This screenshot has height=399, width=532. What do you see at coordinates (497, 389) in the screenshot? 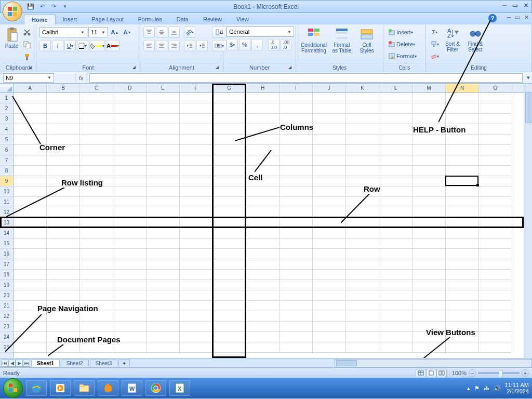
I see `tray-volume-icon: 🔊` at bounding box center [497, 389].